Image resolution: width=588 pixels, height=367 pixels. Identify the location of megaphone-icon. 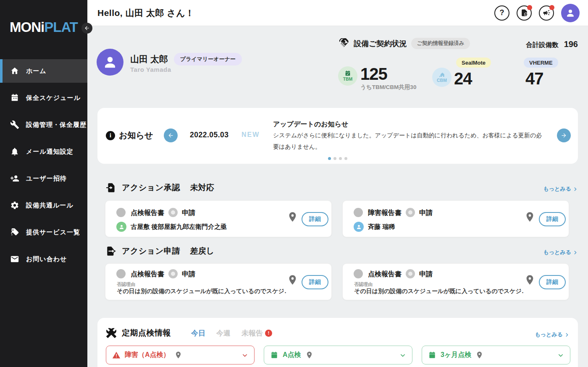
(547, 13).